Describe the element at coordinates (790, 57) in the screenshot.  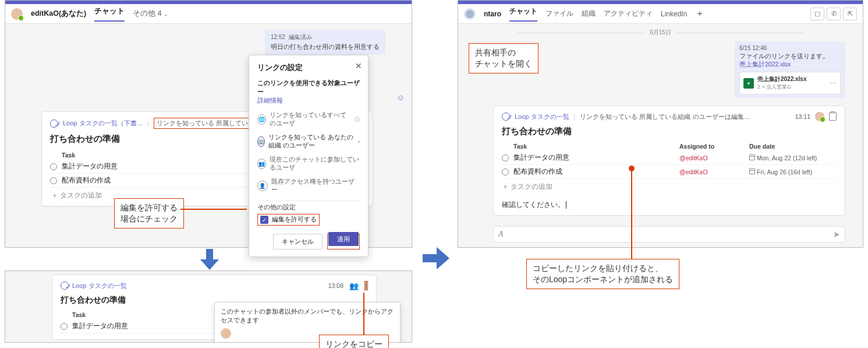
I see `message-text: ファイルのリンクを送ります。` at that location.